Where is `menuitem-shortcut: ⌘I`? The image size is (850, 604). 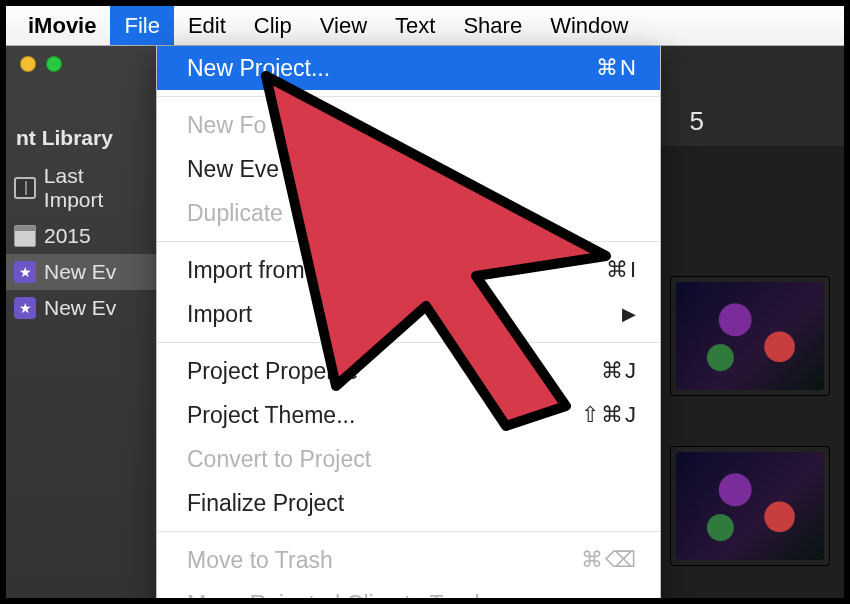
menuitem-shortcut: ⌘I is located at coordinates (622, 270).